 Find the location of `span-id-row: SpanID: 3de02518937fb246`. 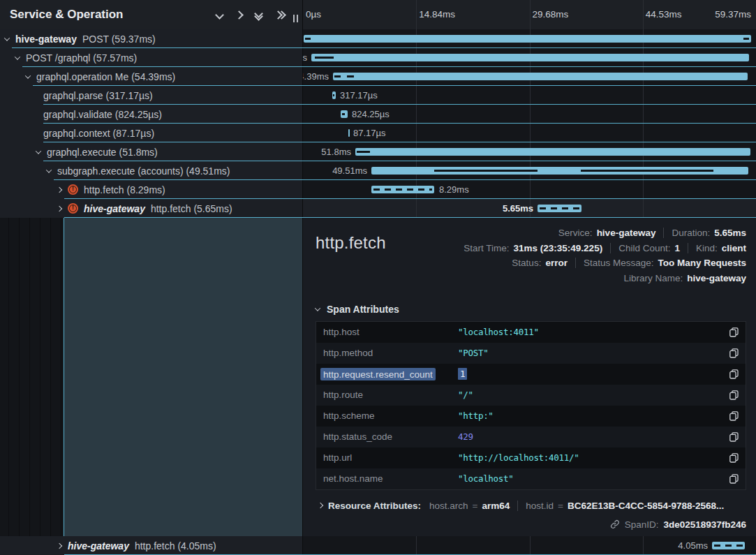

span-id-row: SpanID: 3de02518937fb246 is located at coordinates (531, 525).